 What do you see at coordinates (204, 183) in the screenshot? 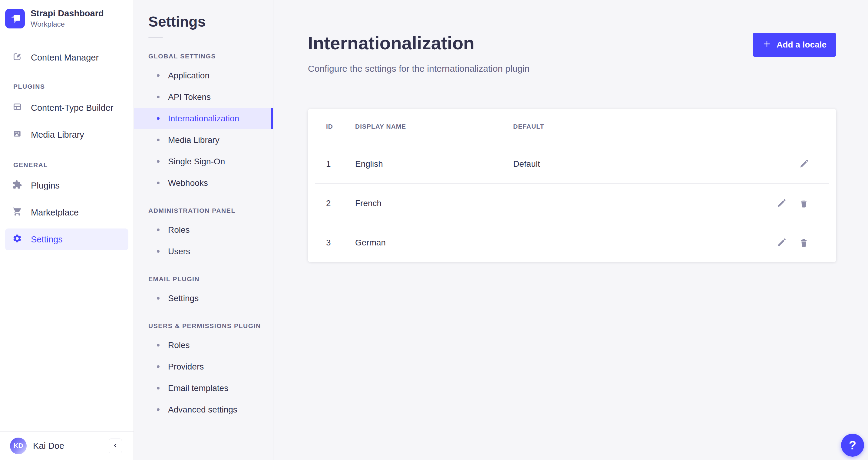
I see `subnav-item-webhooks: Webhooks` at bounding box center [204, 183].